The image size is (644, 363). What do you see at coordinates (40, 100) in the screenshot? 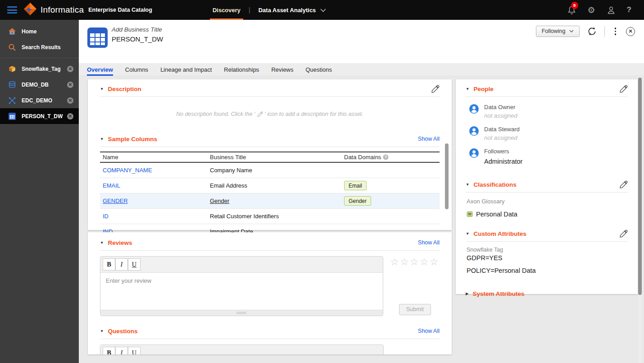
I see `sidebar-item-edc_demo: EDC_DEMO✕` at bounding box center [40, 100].